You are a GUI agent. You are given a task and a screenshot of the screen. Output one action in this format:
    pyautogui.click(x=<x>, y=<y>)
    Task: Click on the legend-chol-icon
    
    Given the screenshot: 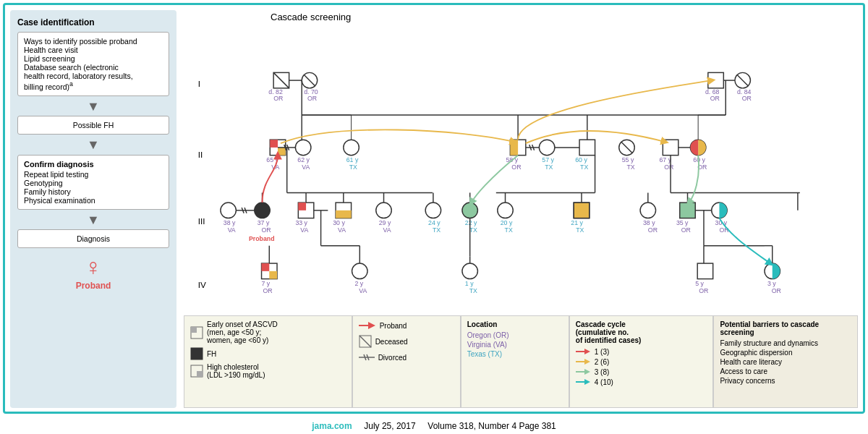 What is the action you would take?
    pyautogui.click(x=197, y=371)
    